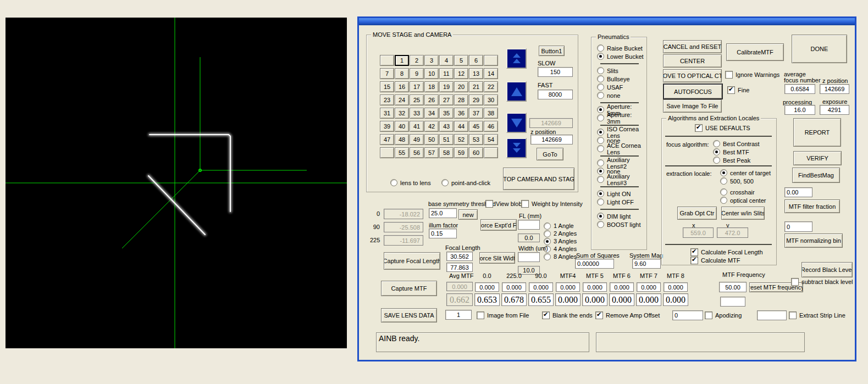 The height and width of the screenshot is (384, 868). What do you see at coordinates (567, 315) in the screenshot?
I see `blank-the-ends-checkbox: Blank the ends` at bounding box center [567, 315].